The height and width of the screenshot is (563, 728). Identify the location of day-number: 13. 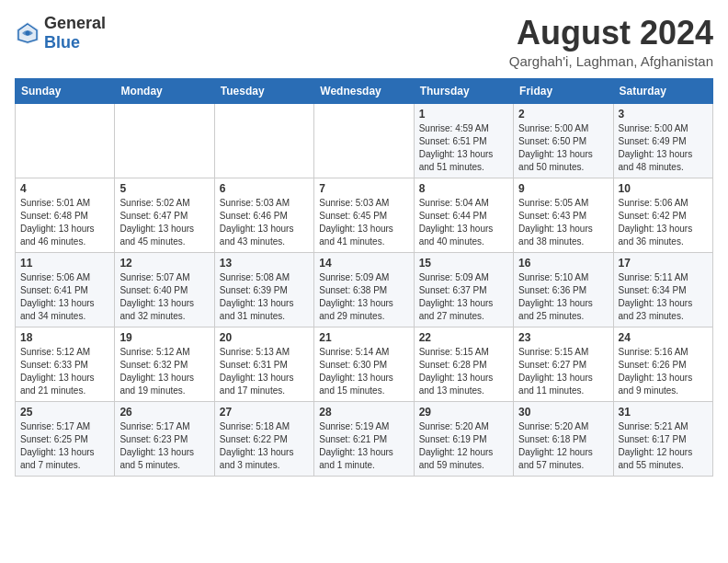
(265, 263).